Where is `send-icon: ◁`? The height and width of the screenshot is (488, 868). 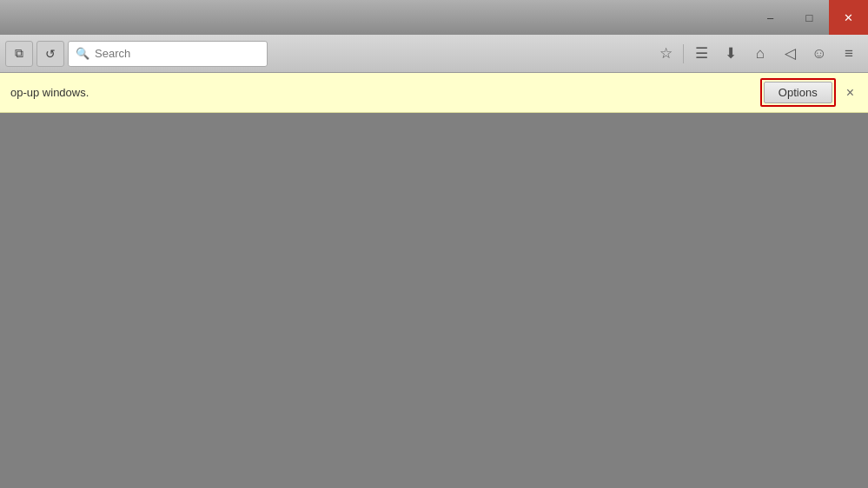 send-icon: ◁ is located at coordinates (791, 54).